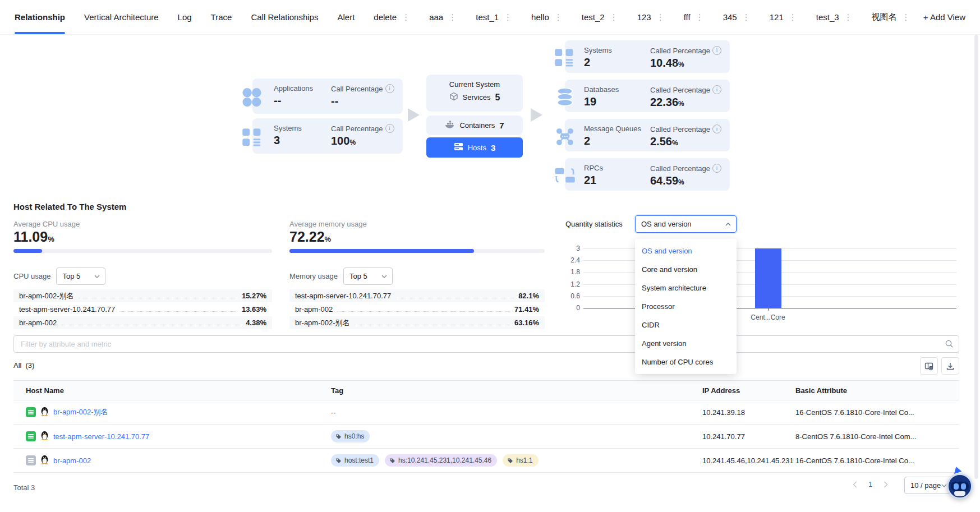  What do you see at coordinates (475, 126) in the screenshot?
I see `containers-row: Containers 7` at bounding box center [475, 126].